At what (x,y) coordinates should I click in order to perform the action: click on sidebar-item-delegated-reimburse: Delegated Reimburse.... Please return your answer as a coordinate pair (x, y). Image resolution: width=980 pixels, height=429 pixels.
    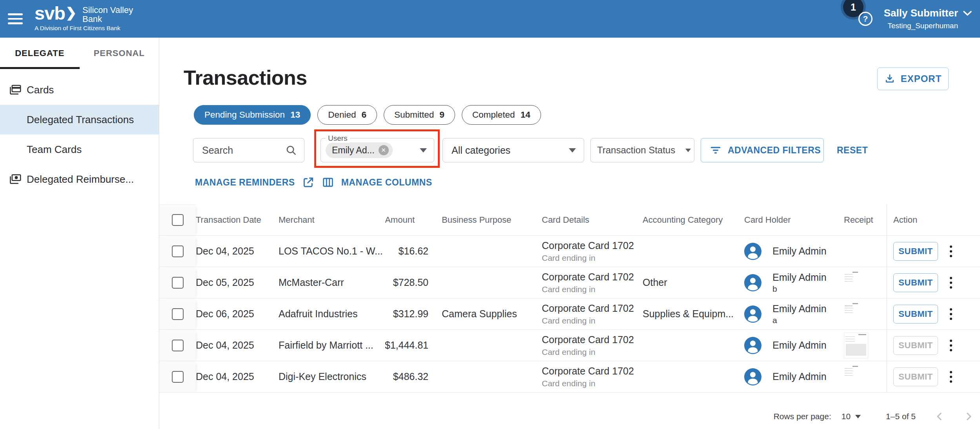
    Looking at the image, I should click on (79, 179).